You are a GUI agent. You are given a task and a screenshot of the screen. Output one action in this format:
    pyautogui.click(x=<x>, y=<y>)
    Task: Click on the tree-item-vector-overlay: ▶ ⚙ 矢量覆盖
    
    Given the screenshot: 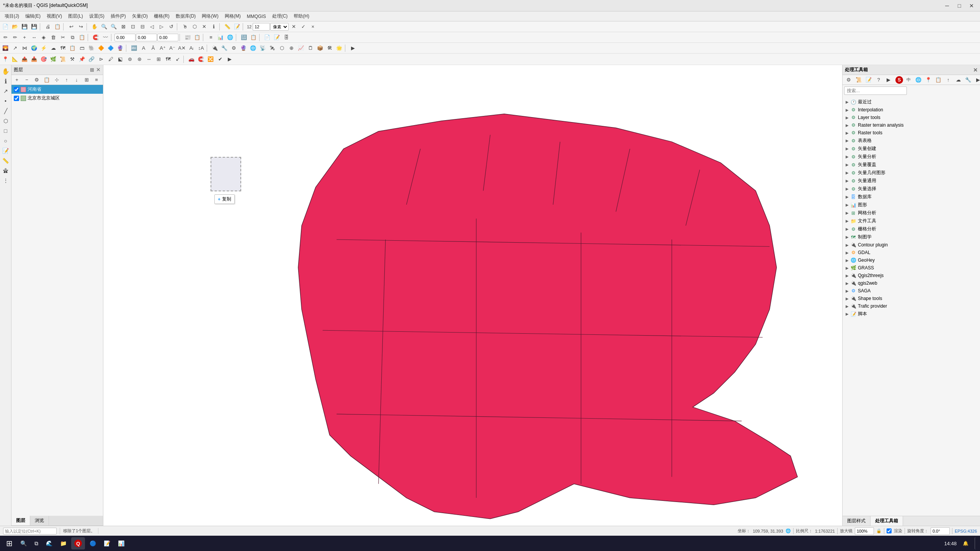 What is the action you would take?
    pyautogui.click(x=911, y=165)
    